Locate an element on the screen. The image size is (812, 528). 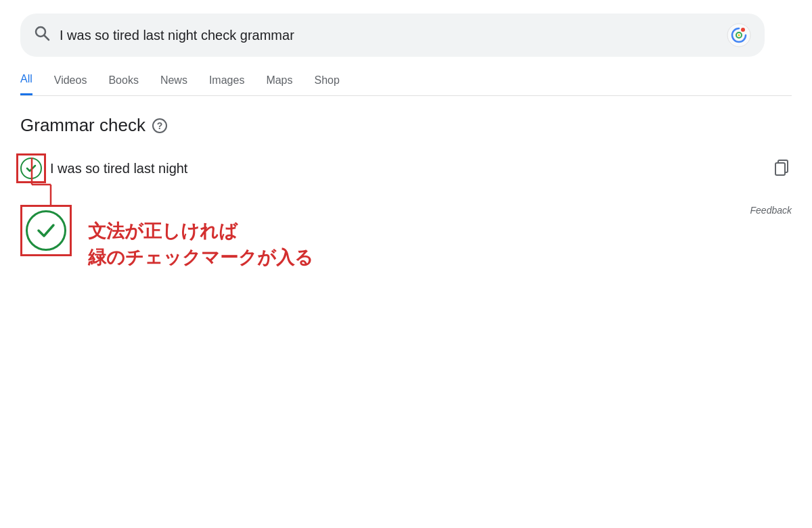
annotation-line1: 文法が正しければ is located at coordinates (200, 231).